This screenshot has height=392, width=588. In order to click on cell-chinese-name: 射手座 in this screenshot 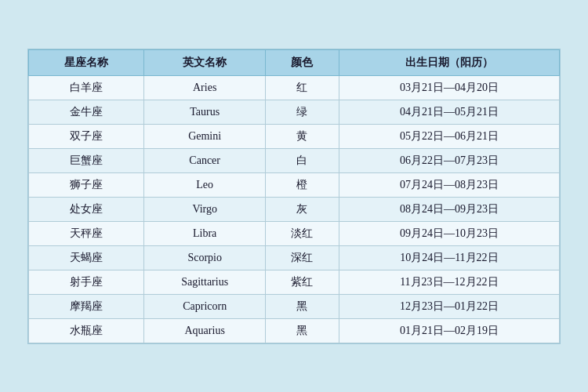, I will do `click(86, 282)`.